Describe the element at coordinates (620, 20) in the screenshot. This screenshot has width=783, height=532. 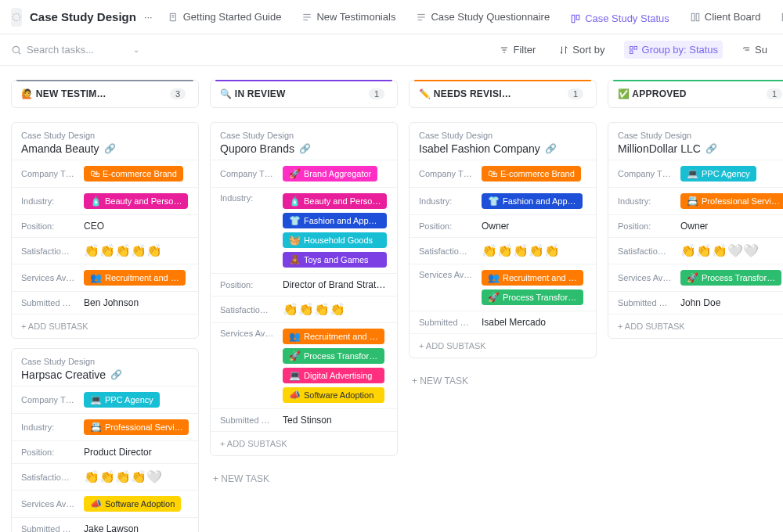
I see `tab-case-study-status: Case Study Status` at that location.